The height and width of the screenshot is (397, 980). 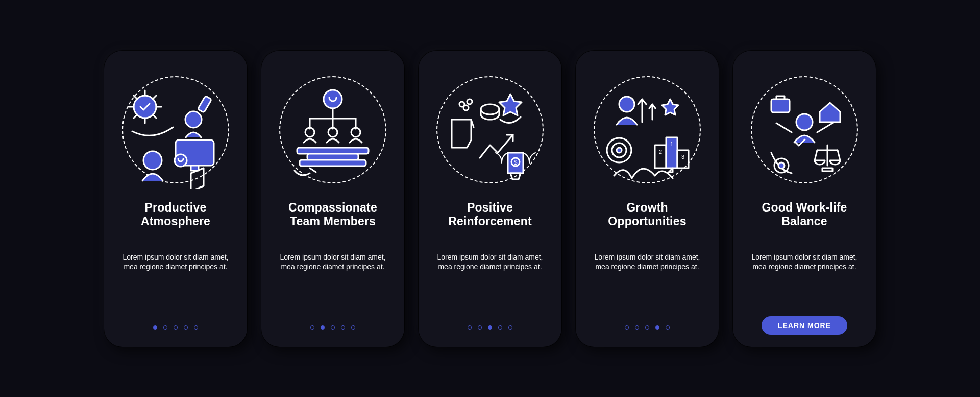 What do you see at coordinates (804, 325) in the screenshot?
I see `learn-more-button: LEARN MORE` at bounding box center [804, 325].